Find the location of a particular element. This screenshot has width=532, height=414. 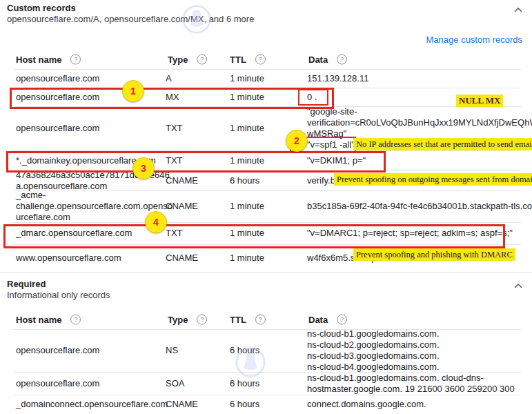

data-cell: ns-cloud-b1.googledomains.com. cloud-dns… is located at coordinates (411, 384).